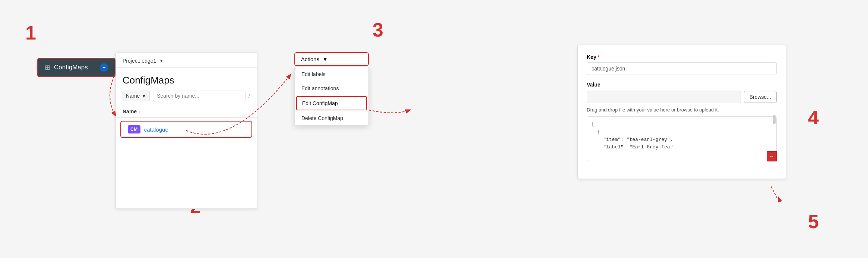  Describe the element at coordinates (664, 97) in the screenshot. I see `value-input` at that location.